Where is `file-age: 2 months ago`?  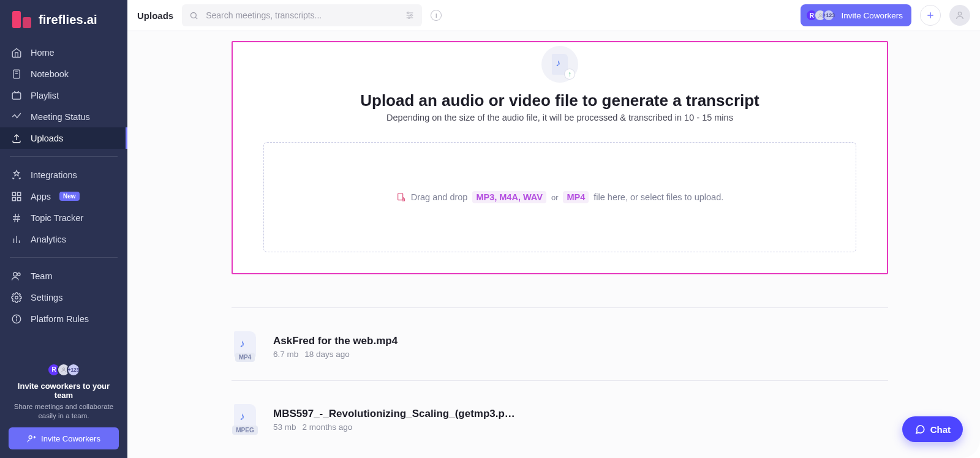
file-age: 2 months ago is located at coordinates (328, 427).